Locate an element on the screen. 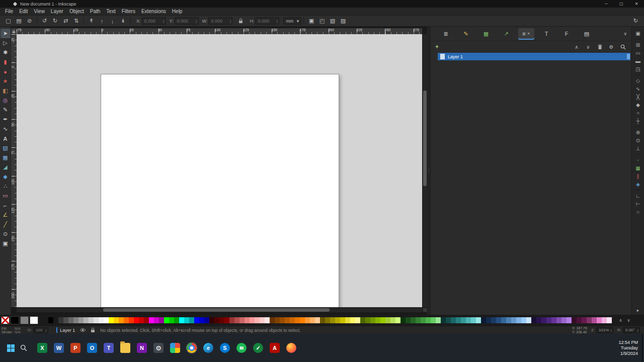 The image size is (644, 362). snap-rotation-centers-icon: ⊙ is located at coordinates (638, 140).